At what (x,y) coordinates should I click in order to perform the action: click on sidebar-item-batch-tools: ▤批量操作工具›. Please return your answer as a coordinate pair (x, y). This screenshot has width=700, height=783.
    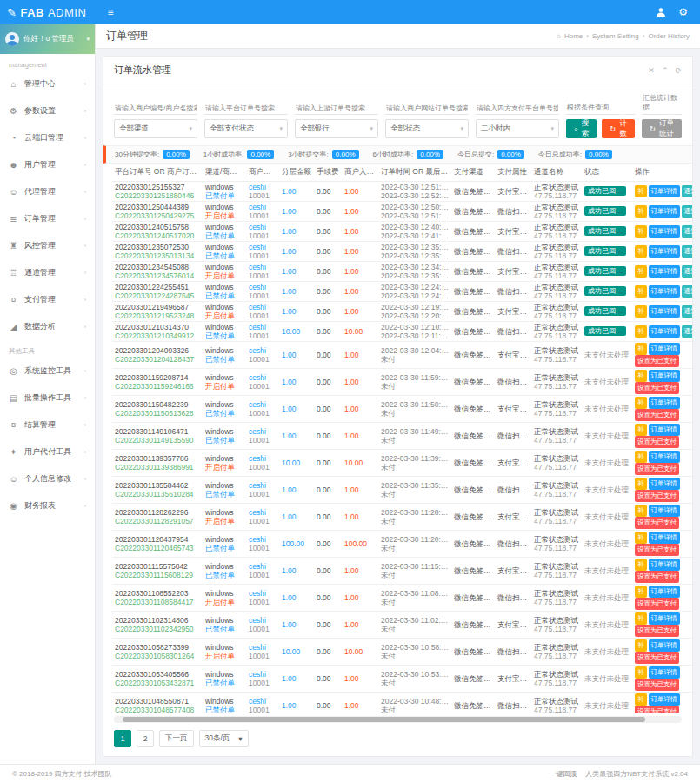
    Looking at the image, I should click on (47, 398).